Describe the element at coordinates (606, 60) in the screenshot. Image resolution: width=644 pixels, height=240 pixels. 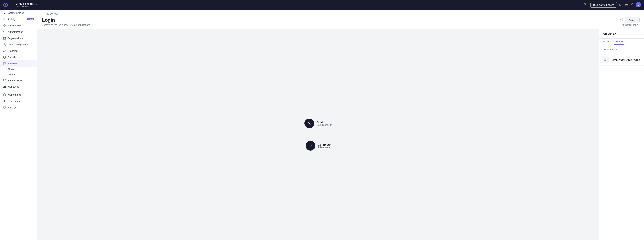
I see `code-icon: </>` at that location.